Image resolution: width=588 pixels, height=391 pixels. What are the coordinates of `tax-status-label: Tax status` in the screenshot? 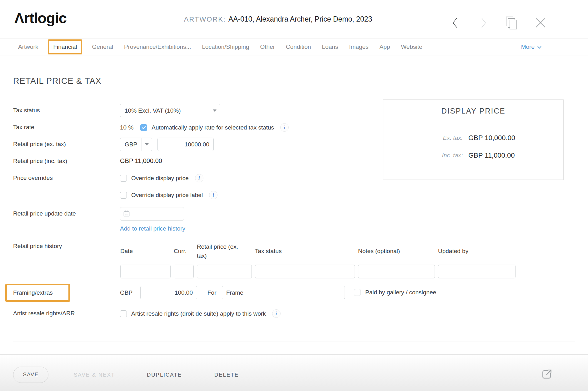 It's located at (27, 110).